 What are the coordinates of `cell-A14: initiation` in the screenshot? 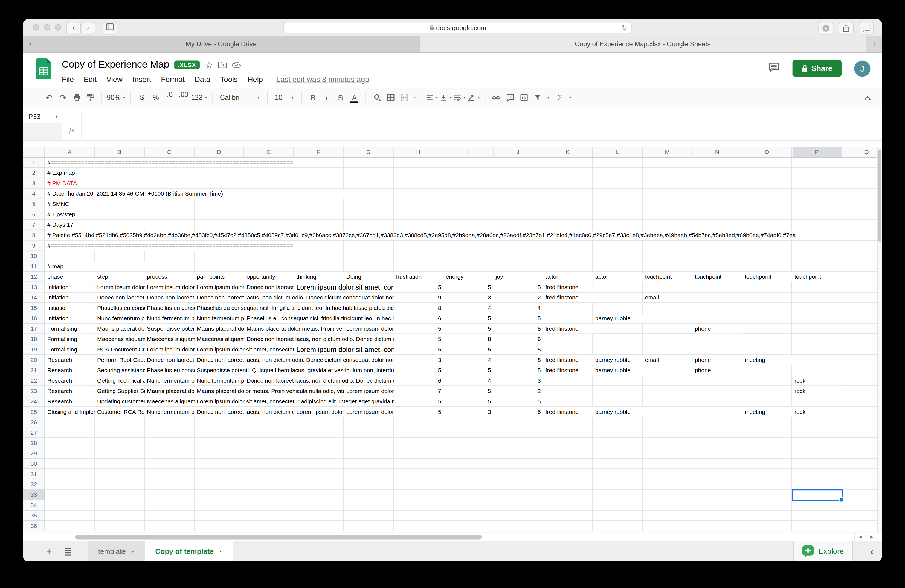 It's located at (70, 298).